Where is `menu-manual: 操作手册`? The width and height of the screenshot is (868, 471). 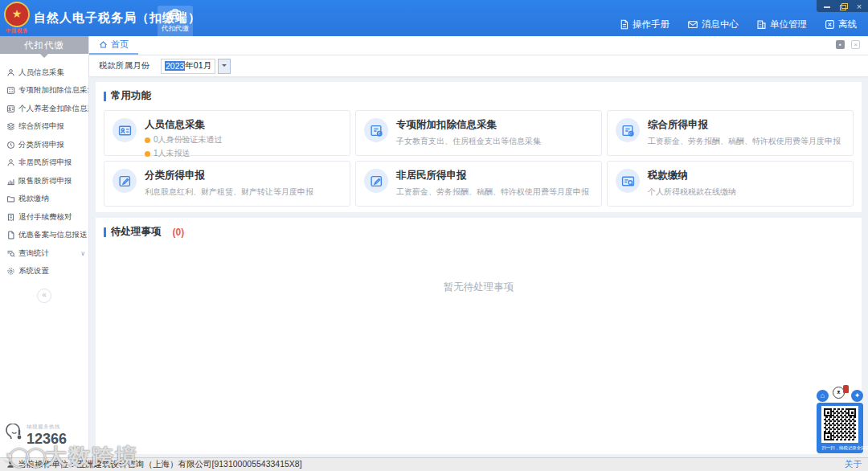 menu-manual: 操作手册 is located at coordinates (645, 24).